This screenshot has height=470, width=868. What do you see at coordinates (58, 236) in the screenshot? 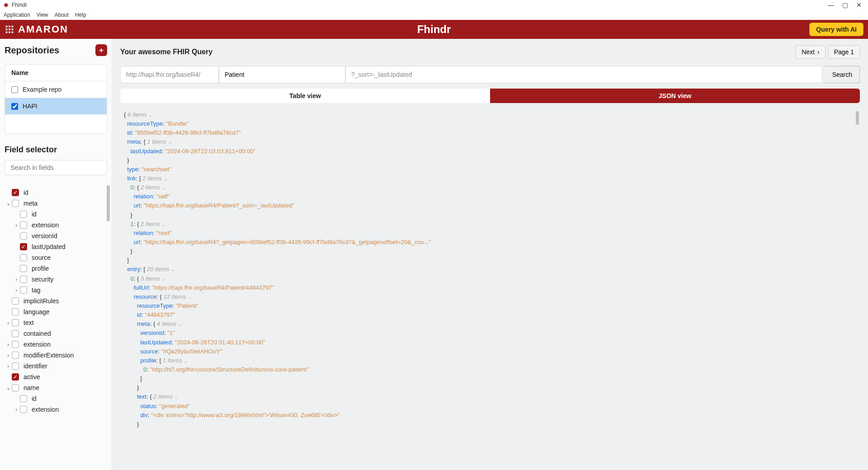
I see `tree-row: versionId` at bounding box center [58, 236].